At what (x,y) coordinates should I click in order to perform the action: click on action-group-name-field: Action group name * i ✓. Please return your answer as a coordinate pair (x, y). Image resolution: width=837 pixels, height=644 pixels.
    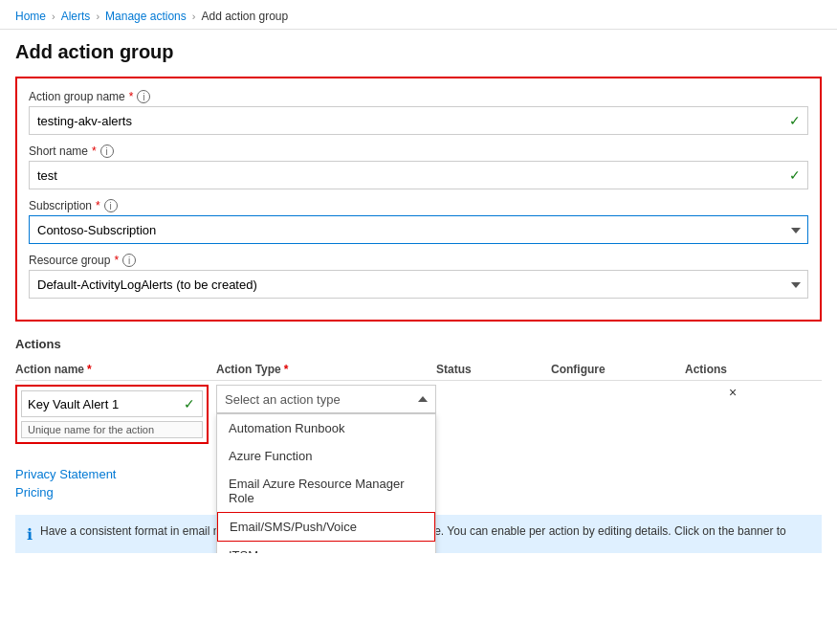
    Looking at the image, I should click on (419, 113).